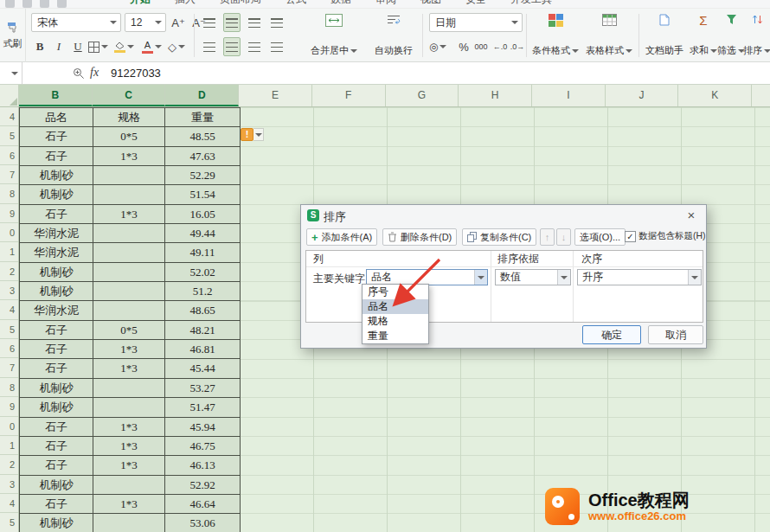 Image resolution: width=770 pixels, height=532 pixels. What do you see at coordinates (564, 237) in the screenshot?
I see `move-down-button: ↓` at bounding box center [564, 237].